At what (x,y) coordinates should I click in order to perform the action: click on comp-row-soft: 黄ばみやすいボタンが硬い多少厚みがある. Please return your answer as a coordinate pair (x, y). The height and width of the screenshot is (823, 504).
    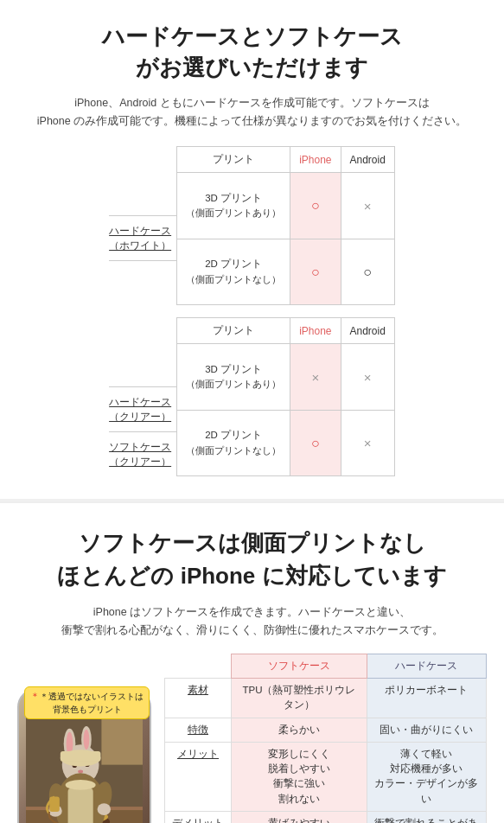
    Looking at the image, I should click on (299, 817).